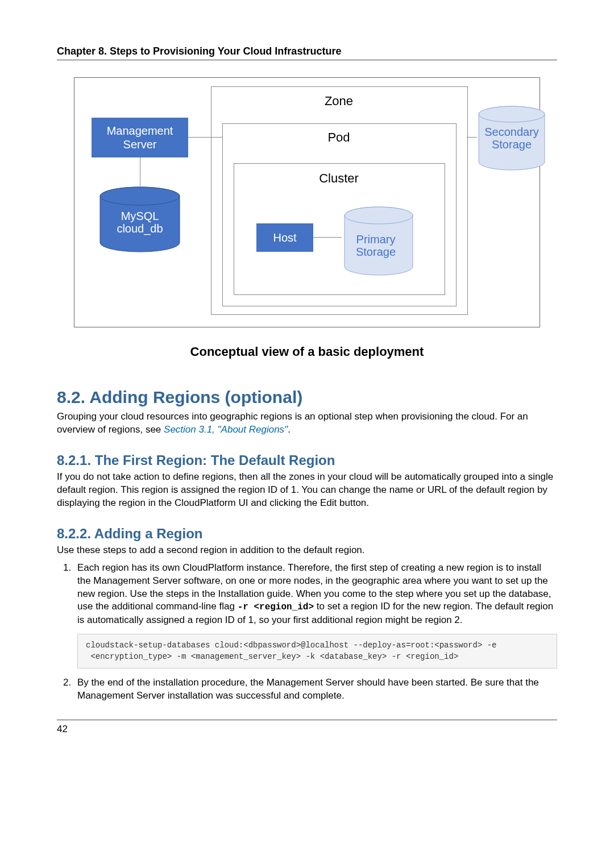  Describe the element at coordinates (276, 607) in the screenshot. I see `code-flag-r: -r <region_id>` at that location.